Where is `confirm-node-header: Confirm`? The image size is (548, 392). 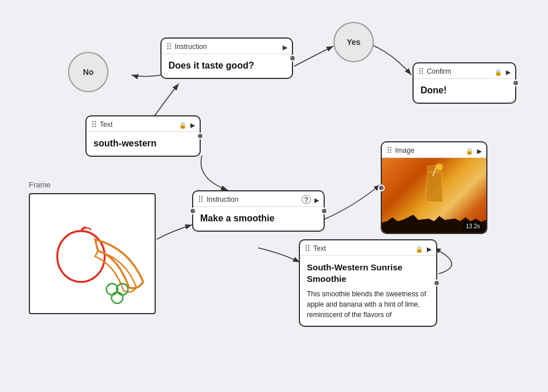 confirm-node-header: Confirm is located at coordinates (464, 71).